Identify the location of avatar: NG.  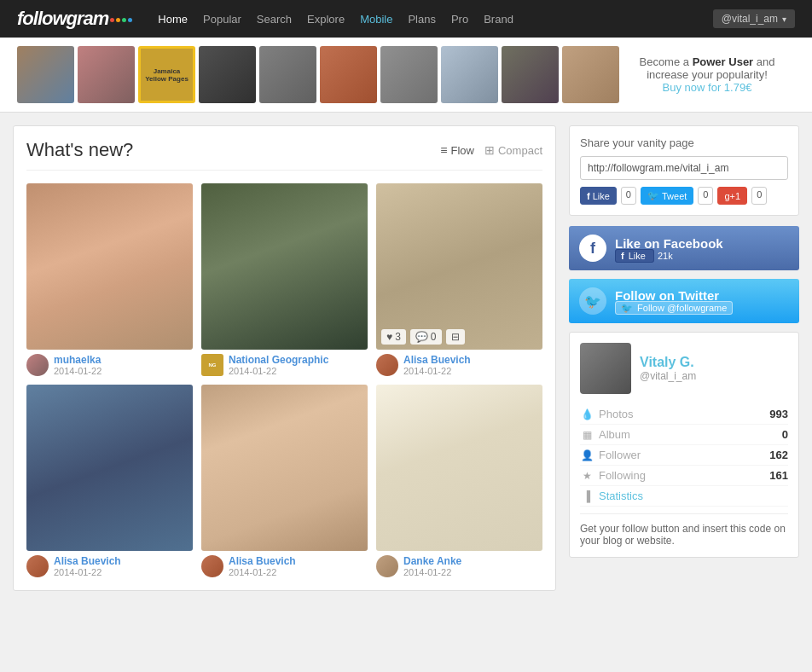
(212, 365).